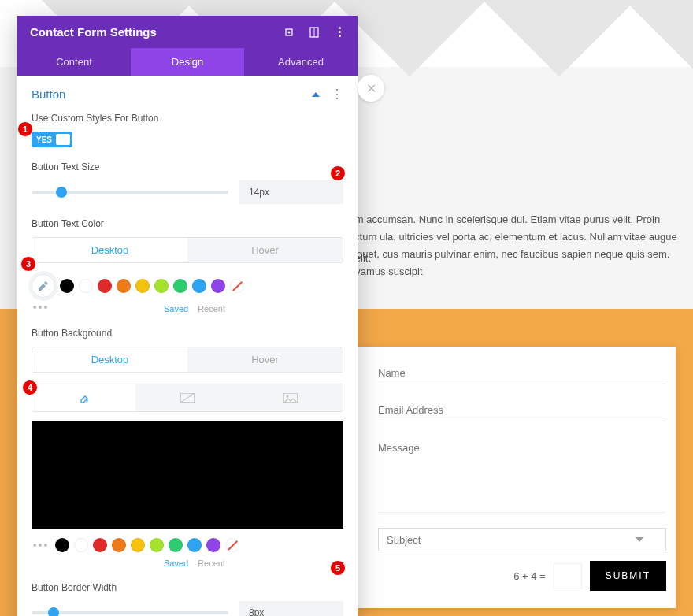 This screenshot has width=693, height=616. I want to click on expand-icon, so click(289, 32).